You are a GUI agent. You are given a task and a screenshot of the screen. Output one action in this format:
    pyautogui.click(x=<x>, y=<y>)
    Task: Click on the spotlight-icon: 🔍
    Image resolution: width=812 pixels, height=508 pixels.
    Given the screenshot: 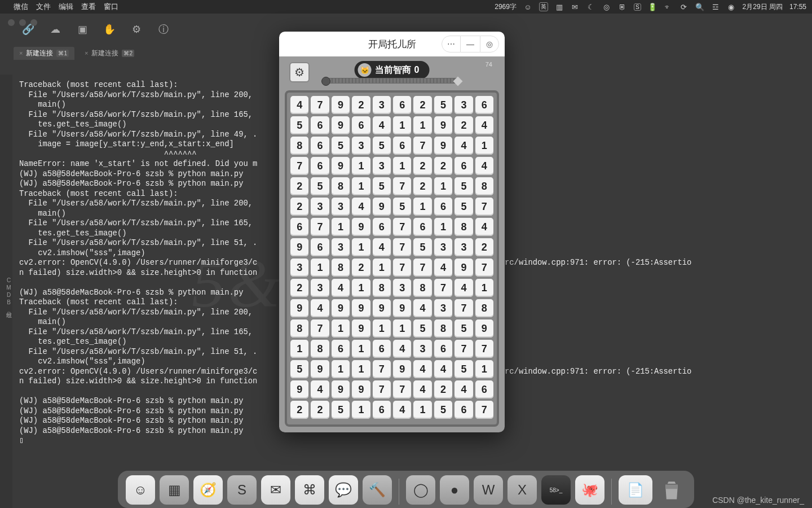 What is the action you would take?
    pyautogui.click(x=700, y=7)
    